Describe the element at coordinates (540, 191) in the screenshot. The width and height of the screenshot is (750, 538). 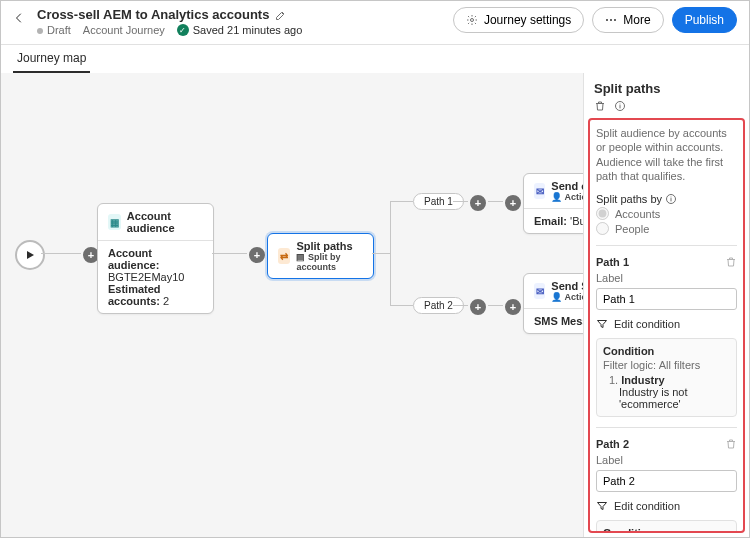
I see `email-action-icon: ✉` at that location.